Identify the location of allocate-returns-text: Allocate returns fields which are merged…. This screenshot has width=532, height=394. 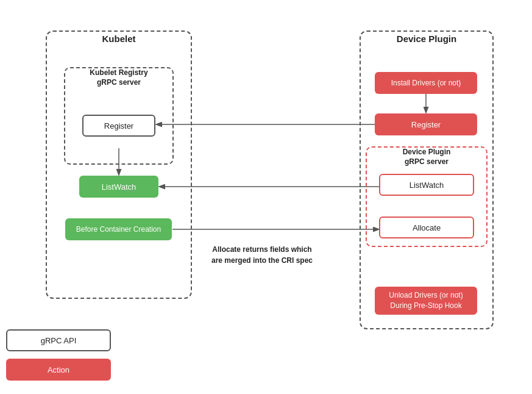
(262, 255).